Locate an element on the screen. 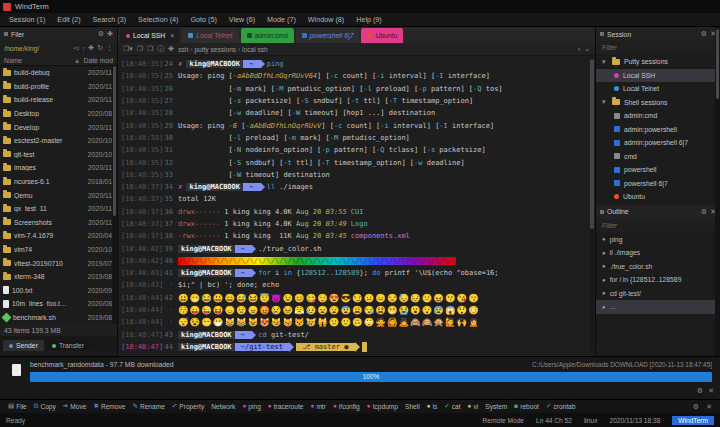 The height and width of the screenshot is (427, 720). file-row: ncurses-6.12018/01/ is located at coordinates (58, 182).